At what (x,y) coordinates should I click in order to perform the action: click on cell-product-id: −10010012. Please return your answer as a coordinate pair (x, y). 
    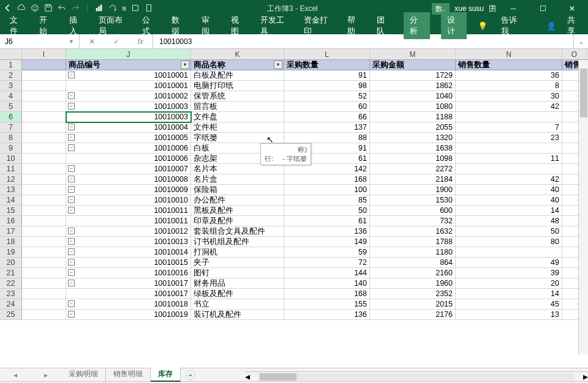
    Looking at the image, I should click on (129, 231).